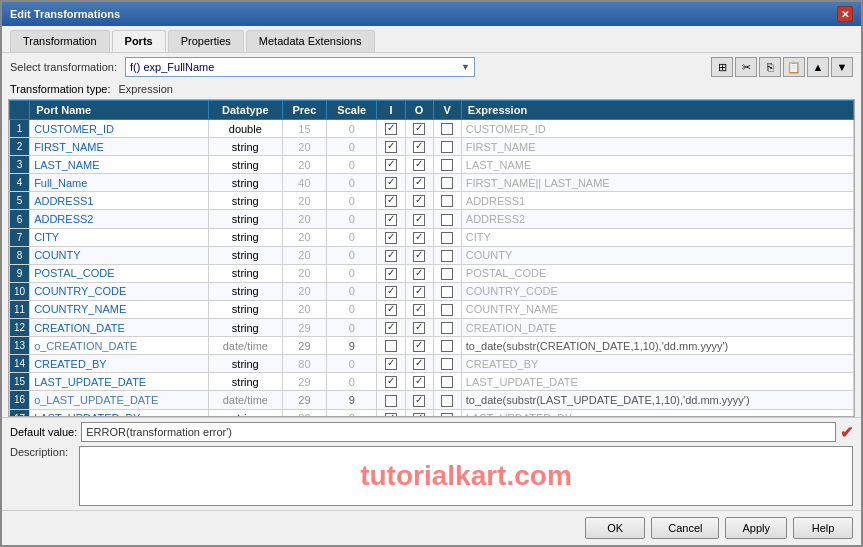  What do you see at coordinates (432, 201) in the screenshot?
I see `table-row: 5 ADDRESS1 string 20 0 ADDRESS1` at bounding box center [432, 201].